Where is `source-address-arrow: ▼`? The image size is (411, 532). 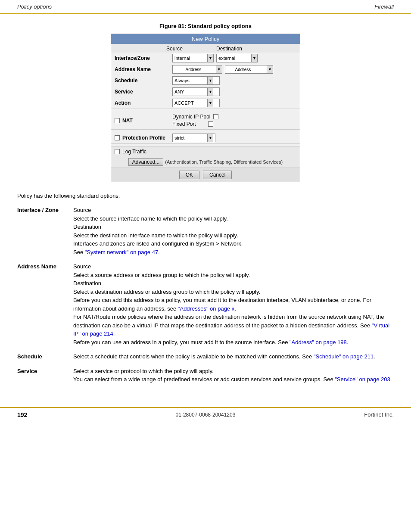 source-address-arrow: ▼ is located at coordinates (219, 69).